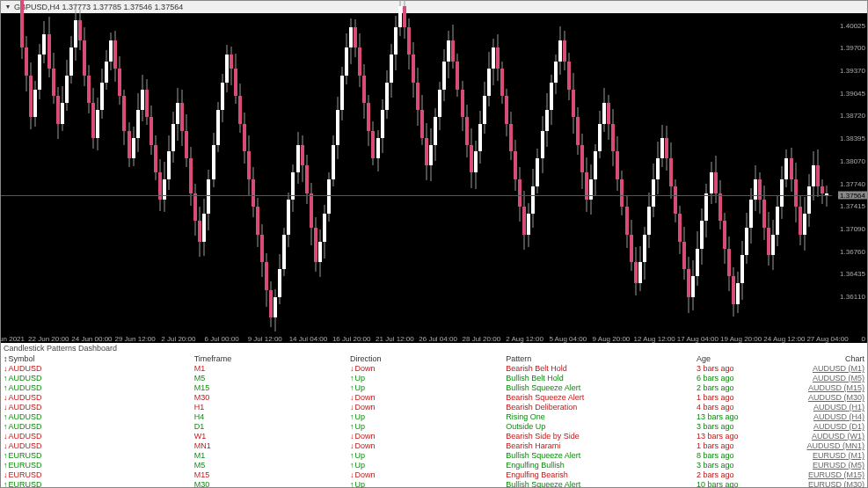 This screenshot has width=868, height=488. What do you see at coordinates (97, 359) in the screenshot?
I see `header-symbol: ↕Symbol` at bounding box center [97, 359].